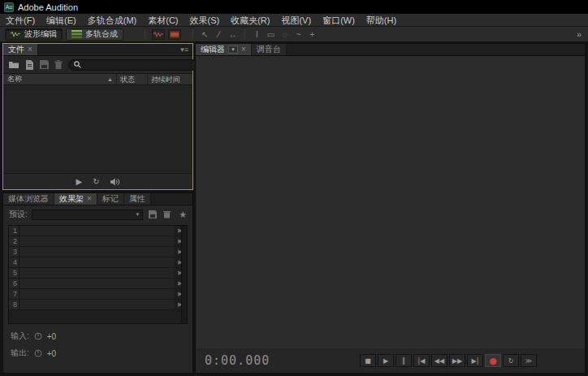 The height and width of the screenshot is (376, 588). What do you see at coordinates (19, 353) in the screenshot?
I see `output-label: 输出:` at bounding box center [19, 353].